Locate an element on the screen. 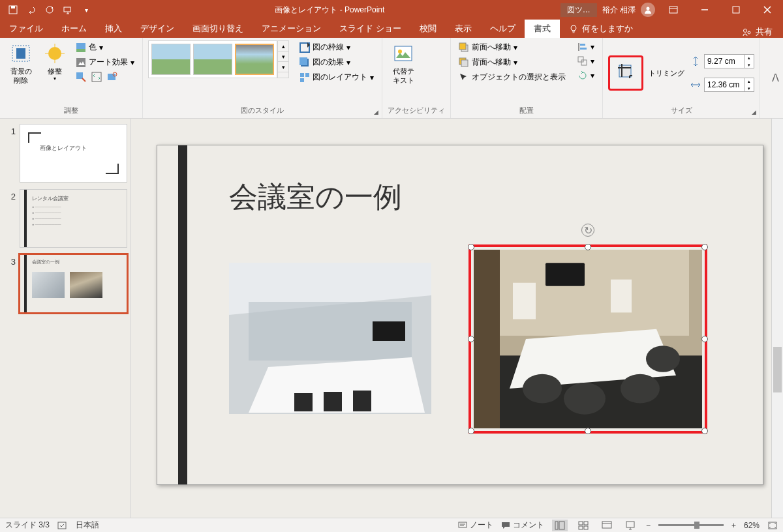 This screenshot has width=783, height=532. group-button: ▾ is located at coordinates (586, 61).